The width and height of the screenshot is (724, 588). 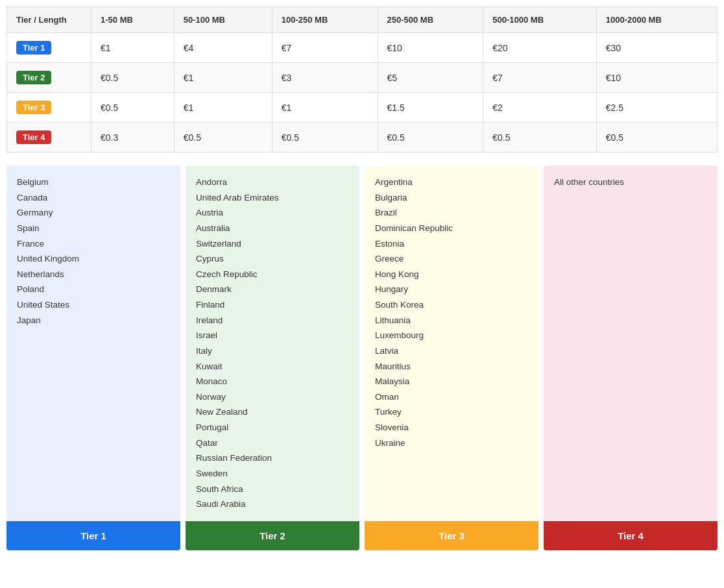 What do you see at coordinates (540, 108) in the screenshot?
I see `price-cell: €2` at bounding box center [540, 108].